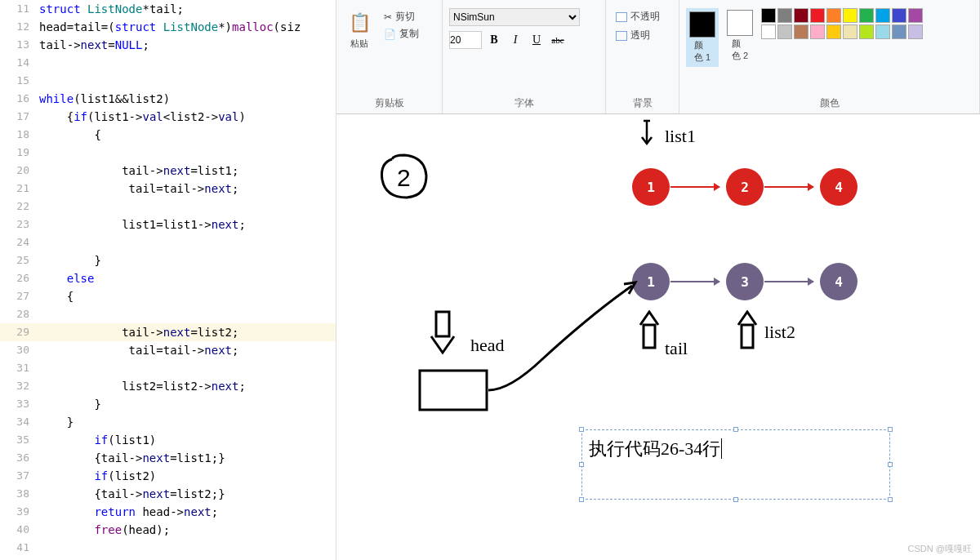 Image resolution: width=980 pixels, height=560 pixels. Describe the element at coordinates (168, 494) in the screenshot. I see `code-line: 38 {tail->next=list2;}` at that location.